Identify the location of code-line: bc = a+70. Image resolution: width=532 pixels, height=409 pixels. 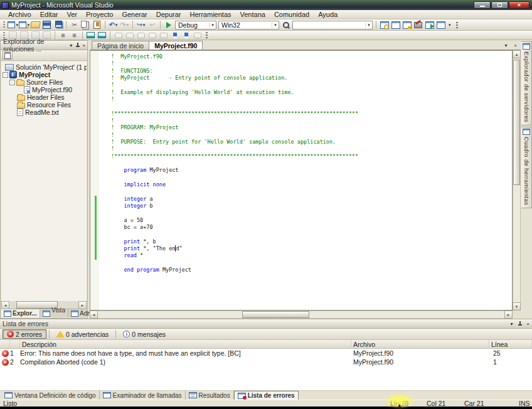
(306, 227).